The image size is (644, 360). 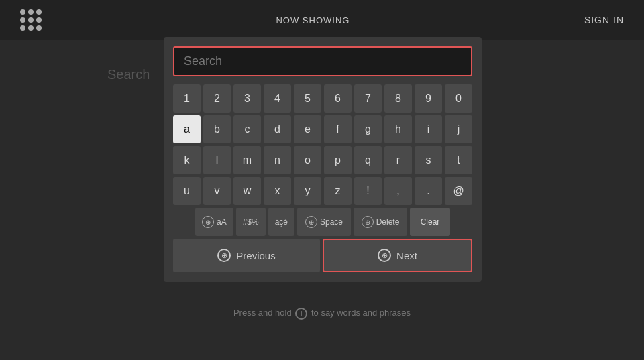 I want to click on symbols-key: #$%, so click(x=251, y=222).